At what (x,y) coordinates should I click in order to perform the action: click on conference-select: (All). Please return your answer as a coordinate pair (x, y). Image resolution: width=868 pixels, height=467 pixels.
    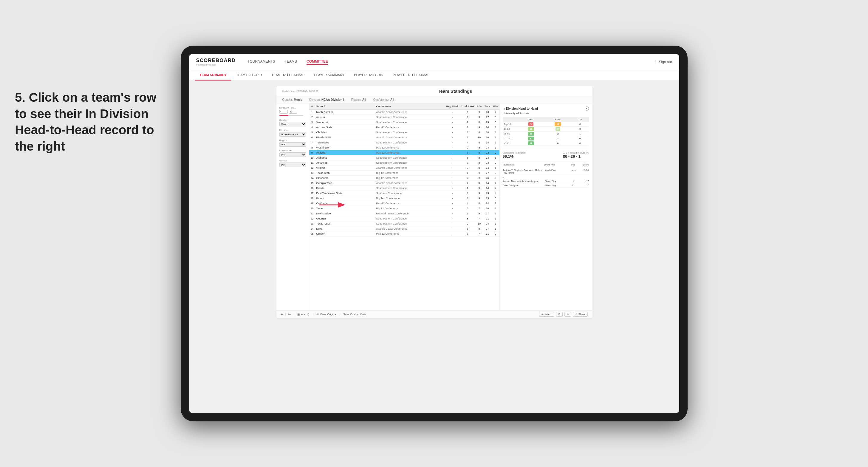
    Looking at the image, I should click on (293, 155).